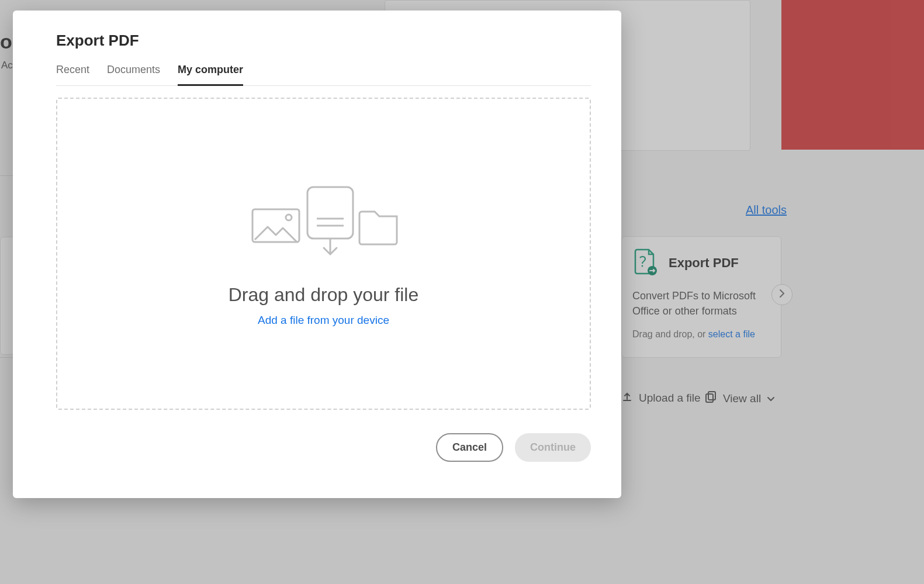  Describe the element at coordinates (72, 75) in the screenshot. I see `tab-recent: Recent` at that location.